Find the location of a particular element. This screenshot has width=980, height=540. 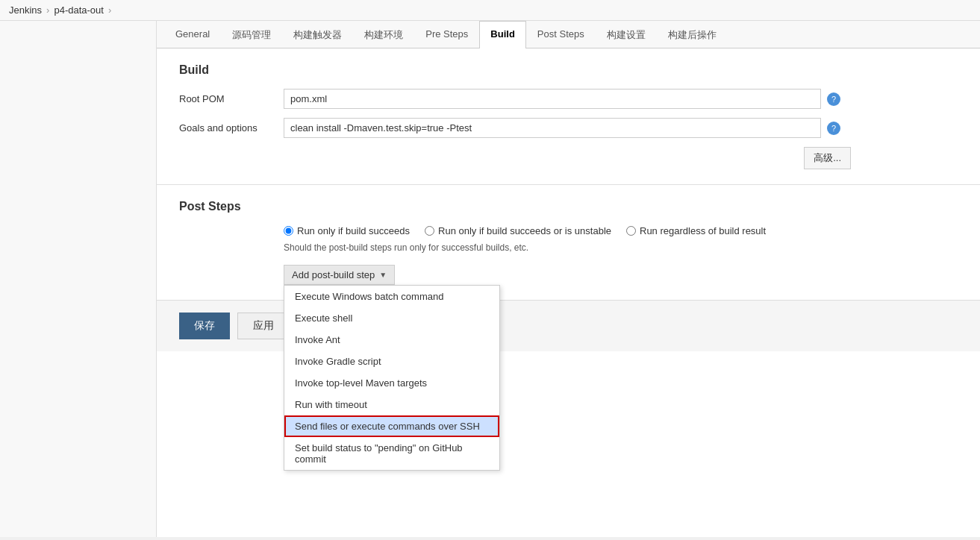

menu-item-ssh: Send files or execute commands over SSH is located at coordinates (392, 427).